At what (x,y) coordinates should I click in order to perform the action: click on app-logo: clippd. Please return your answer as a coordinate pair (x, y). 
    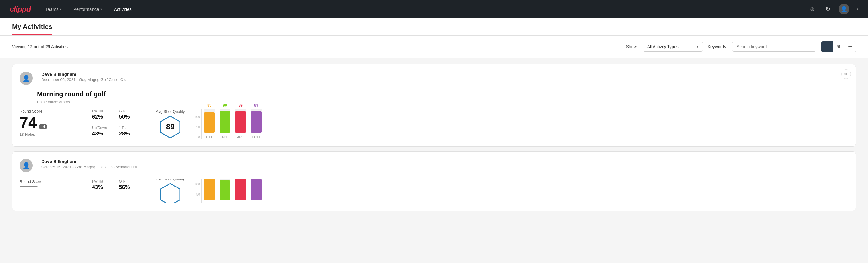
    Looking at the image, I should click on (20, 9).